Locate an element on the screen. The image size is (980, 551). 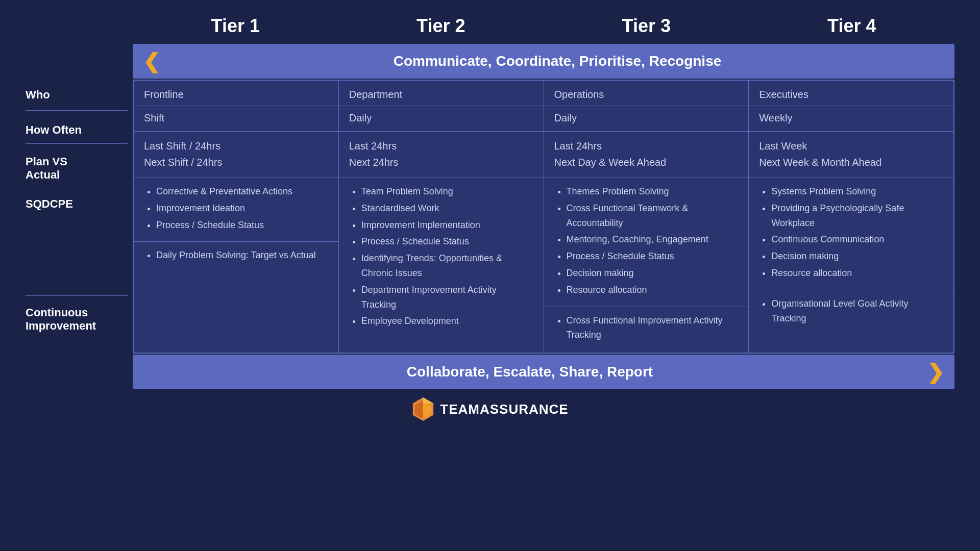
tier1-how-often: Shift is located at coordinates (236, 121).